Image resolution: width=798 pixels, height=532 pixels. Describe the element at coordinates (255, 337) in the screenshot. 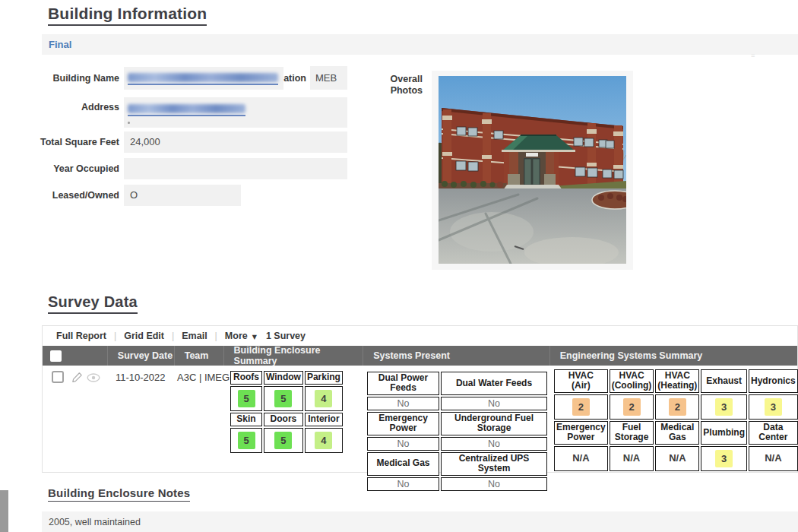

I see `chevron-down-icon: ▼` at that location.